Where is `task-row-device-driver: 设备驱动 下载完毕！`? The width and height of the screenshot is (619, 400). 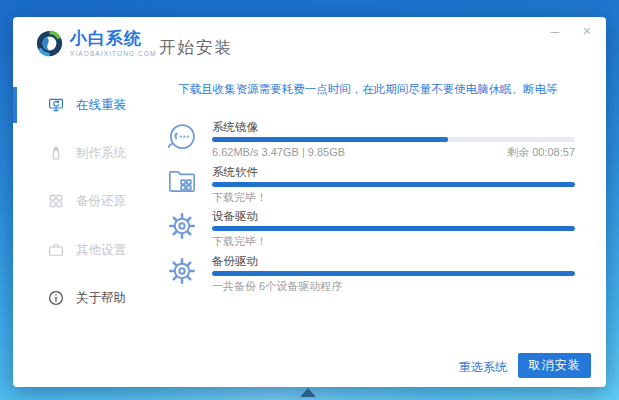
task-row-device-driver: 设备驱动 下载完毕！ is located at coordinates (370, 232).